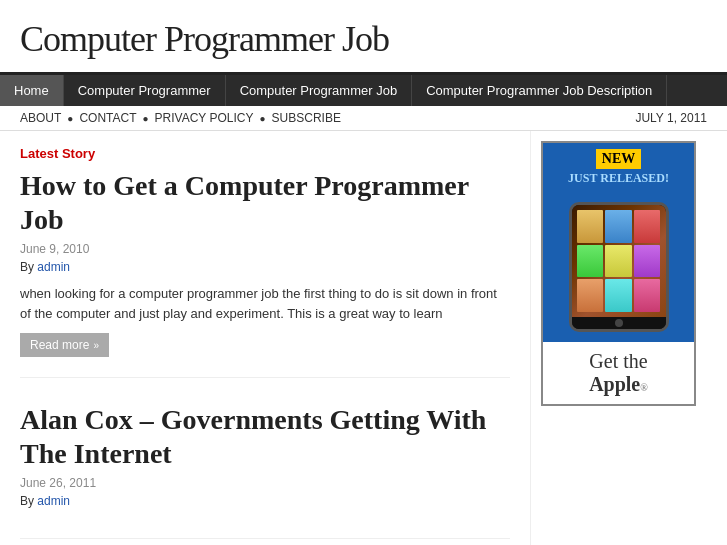  Describe the element at coordinates (364, 118) in the screenshot. I see `sub-nav: ABOUT ● CONTACT ● PRIVACY POLICY ● SUBSC…` at that location.